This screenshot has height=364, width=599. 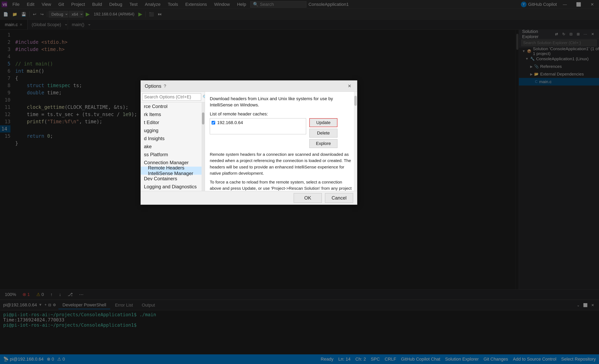 I want to click on dialog-footer: OK Cancel, so click(x=249, y=198).